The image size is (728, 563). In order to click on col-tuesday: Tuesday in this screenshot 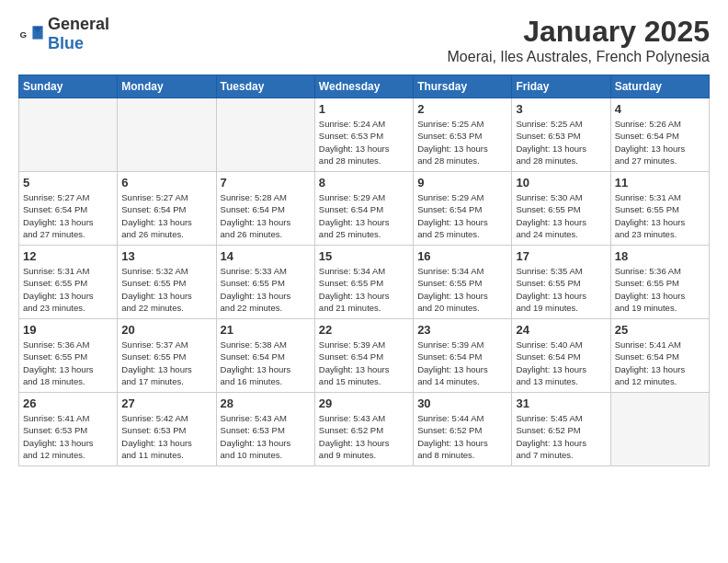, I will do `click(265, 86)`.